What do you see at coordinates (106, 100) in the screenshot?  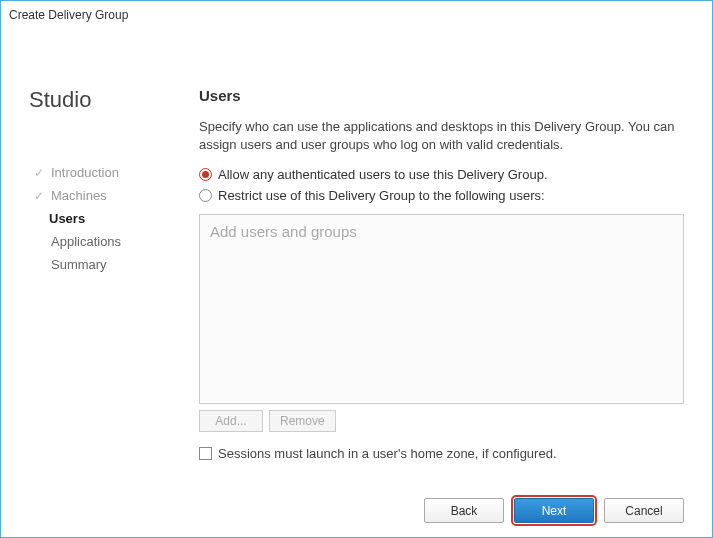 I see `brand-title: Studio` at bounding box center [106, 100].